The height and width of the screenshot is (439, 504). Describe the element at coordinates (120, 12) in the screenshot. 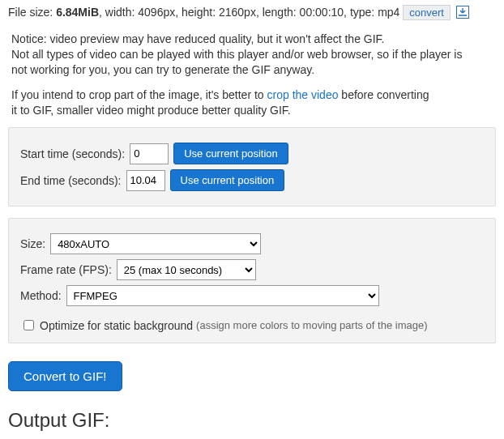

I see `width-label: width:` at that location.